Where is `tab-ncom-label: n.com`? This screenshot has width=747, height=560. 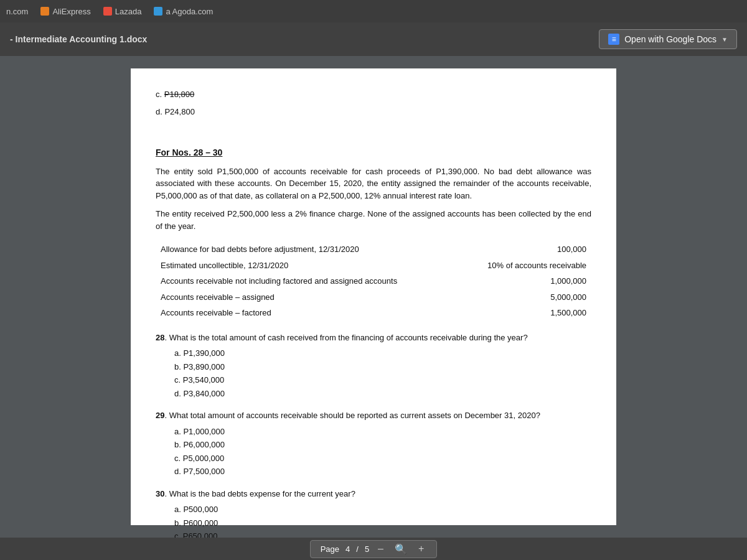 tab-ncom-label: n.com is located at coordinates (17, 11).